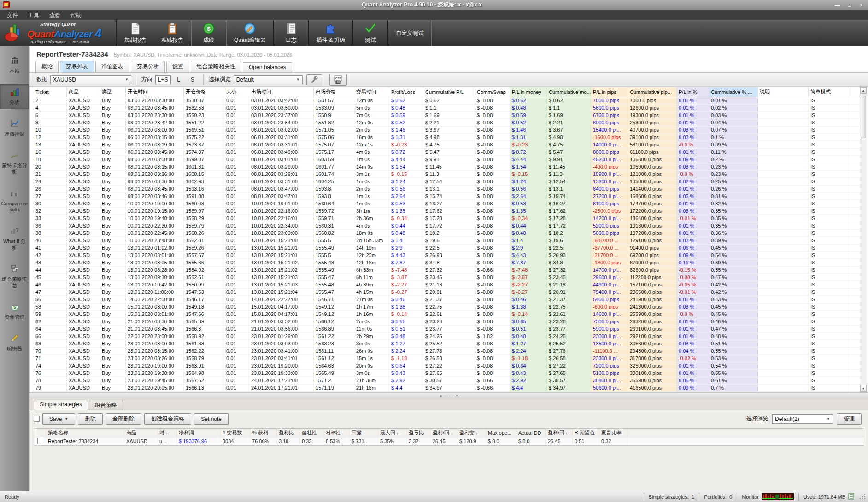  Describe the element at coordinates (419, 433) in the screenshot. I see `strategy-column-header: 盈亏比` at that location.